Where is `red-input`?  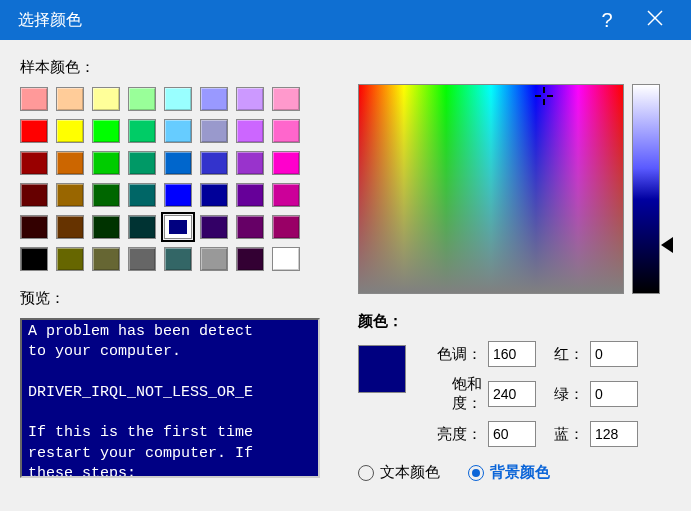
red-input is located at coordinates (614, 354).